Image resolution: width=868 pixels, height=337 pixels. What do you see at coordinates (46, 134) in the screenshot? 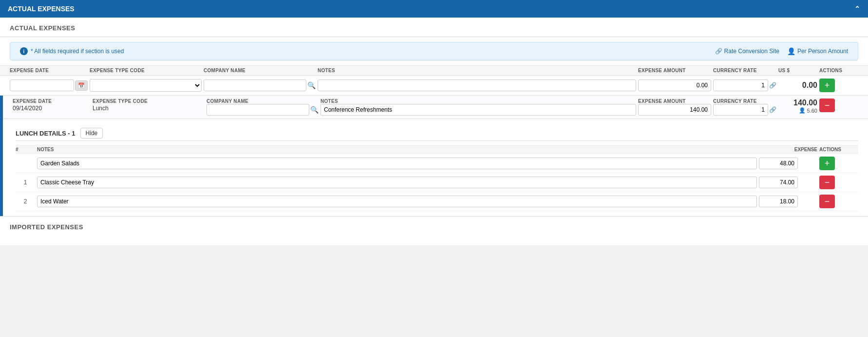
I see `lunch-details-title: LUNCH DETAILS - 1` at bounding box center [46, 134].